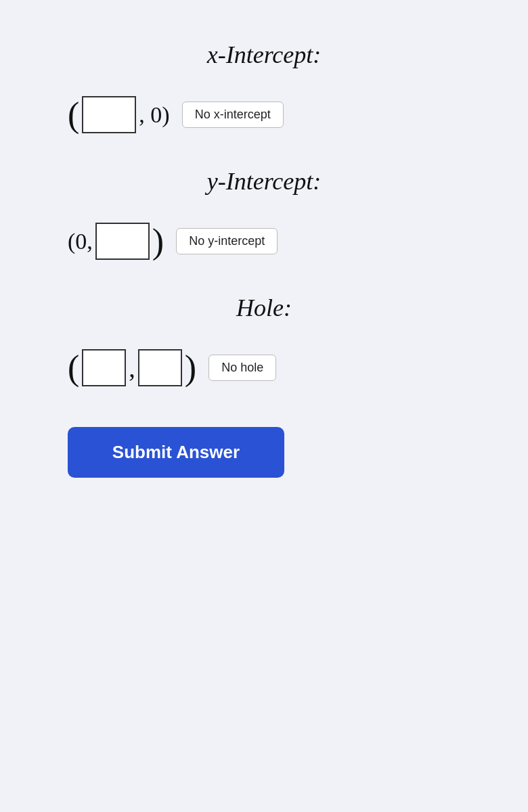  I want to click on x-intercept-input, so click(109, 115).